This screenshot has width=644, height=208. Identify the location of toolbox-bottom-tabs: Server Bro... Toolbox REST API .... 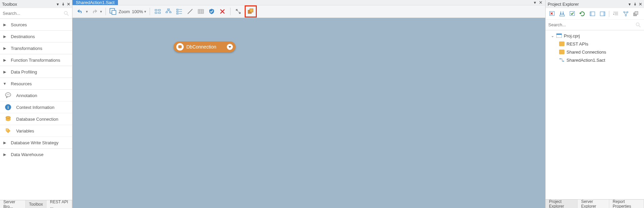
(36, 204).